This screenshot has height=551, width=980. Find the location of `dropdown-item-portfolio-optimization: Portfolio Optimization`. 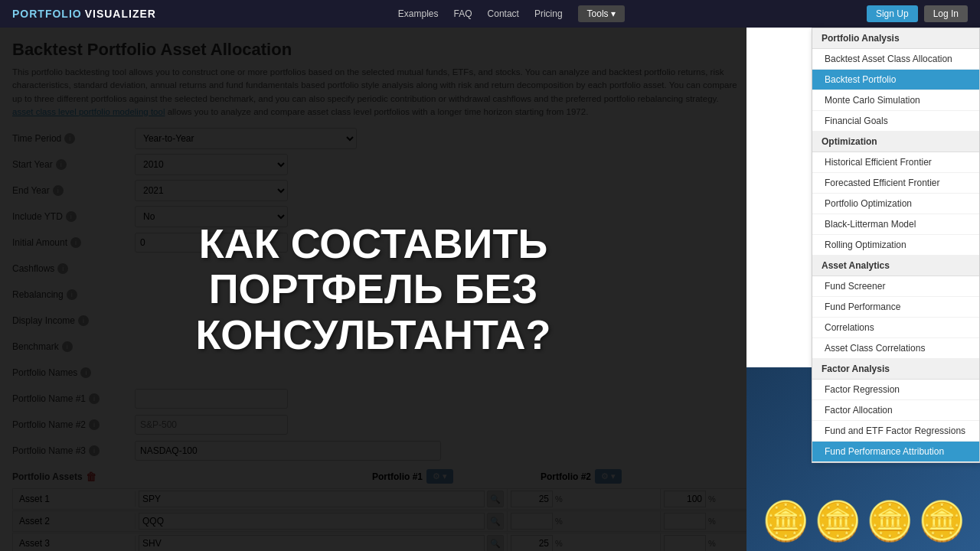

dropdown-item-portfolio-optimization: Portfolio Optimization is located at coordinates (896, 204).